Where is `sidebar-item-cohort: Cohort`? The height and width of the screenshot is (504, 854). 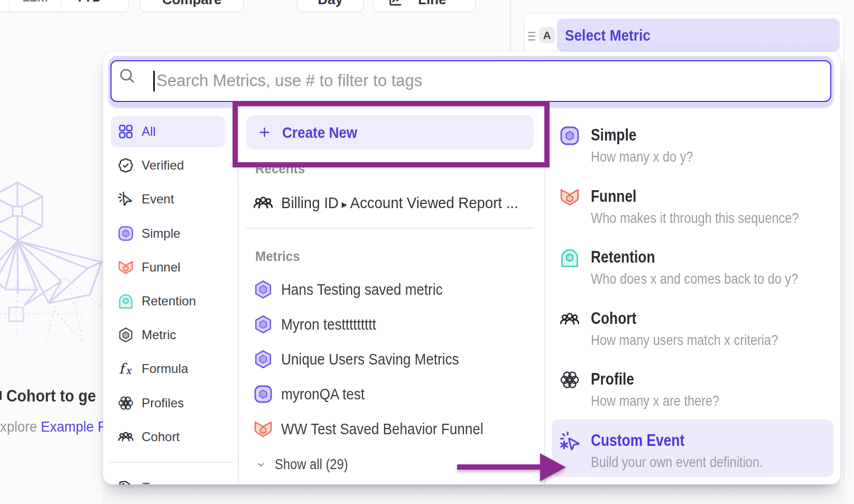 sidebar-item-cohort: Cohort is located at coordinates (168, 436).